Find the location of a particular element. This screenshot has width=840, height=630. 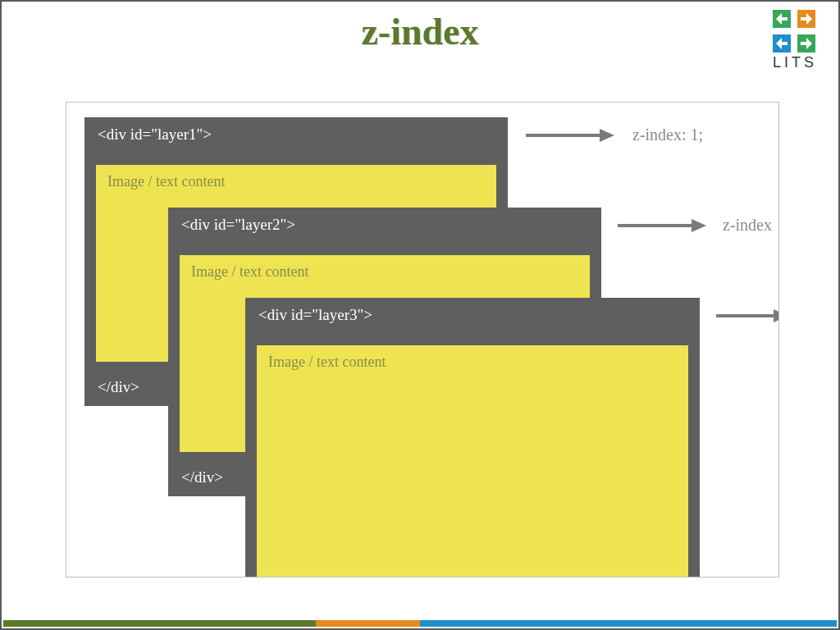

footer-color-bar is located at coordinates (420, 623).